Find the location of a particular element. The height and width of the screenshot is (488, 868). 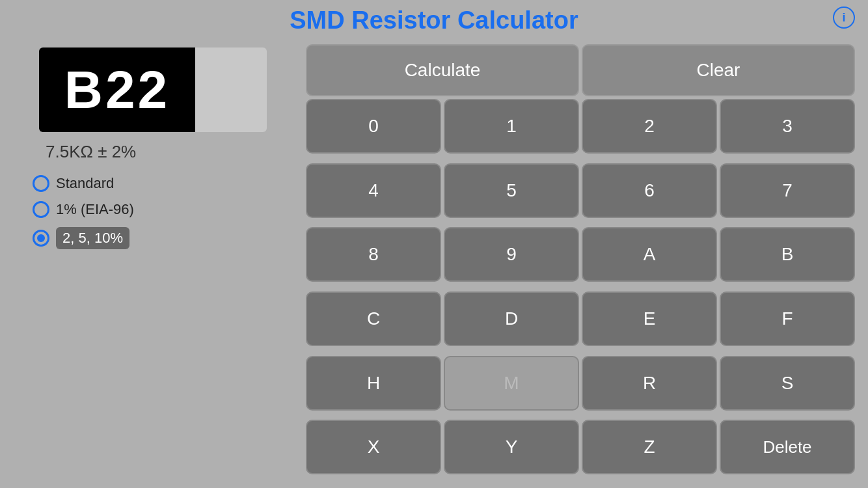

key-e: E is located at coordinates (649, 319).